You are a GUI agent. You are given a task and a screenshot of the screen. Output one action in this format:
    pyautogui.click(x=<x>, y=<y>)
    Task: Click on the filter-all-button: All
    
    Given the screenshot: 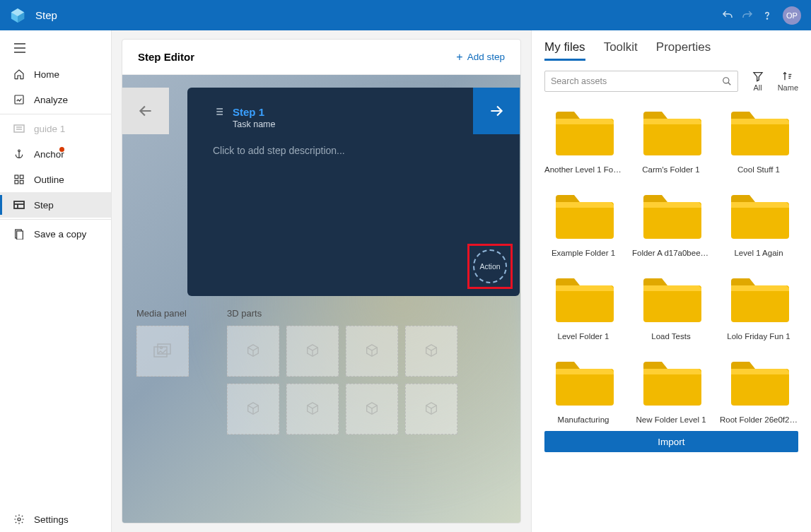 What is the action you would take?
    pyautogui.click(x=758, y=81)
    